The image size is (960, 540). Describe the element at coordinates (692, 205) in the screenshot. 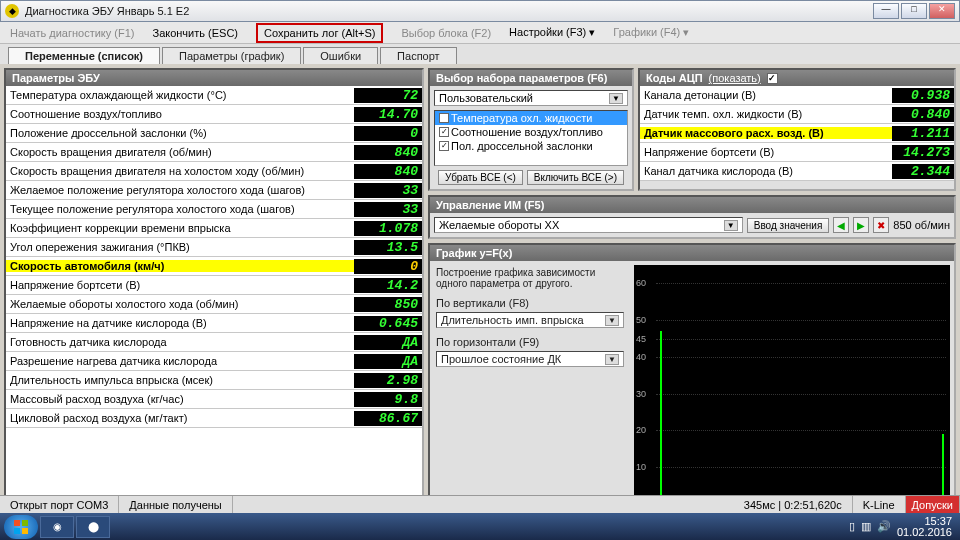

I see `im-header: Управление ИМ (F5)` at that location.